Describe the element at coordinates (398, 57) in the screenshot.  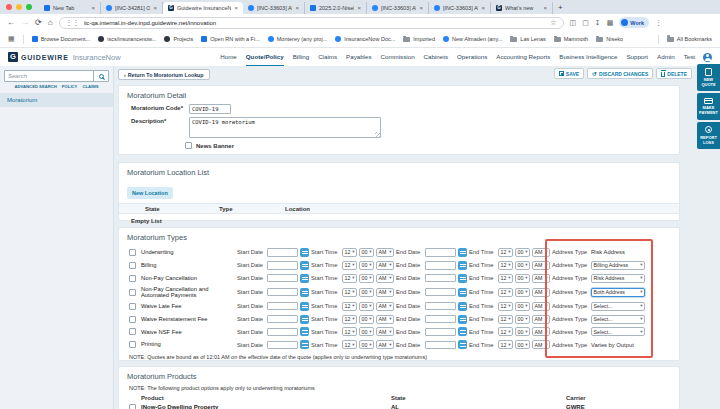
I see `nav-item-commission: Commission` at that location.